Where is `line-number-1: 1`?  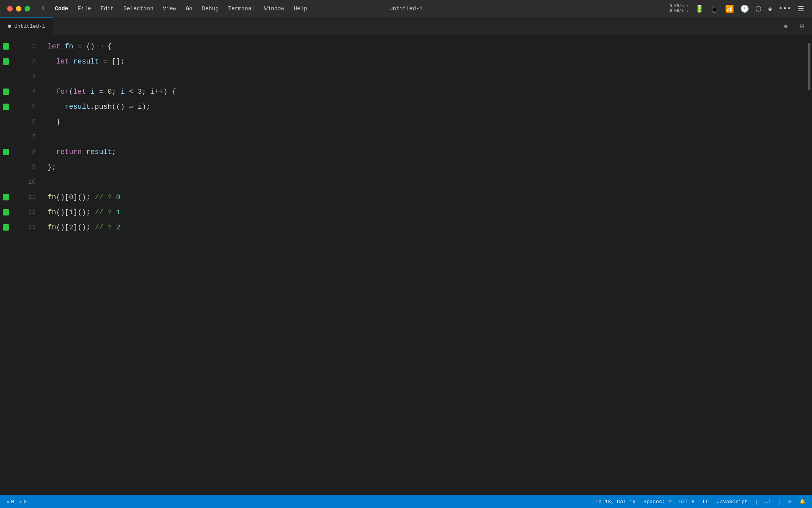 line-number-1: 1 is located at coordinates (26, 46).